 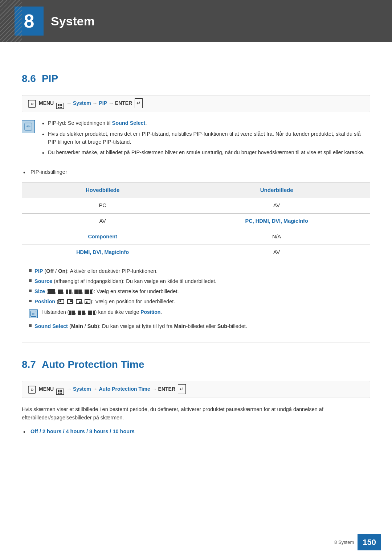 What do you see at coordinates (141, 327) in the screenshot?
I see `pip-option-sound-select-text: Sound Select (Main / Sub): Du kan vælge …` at bounding box center [141, 327].